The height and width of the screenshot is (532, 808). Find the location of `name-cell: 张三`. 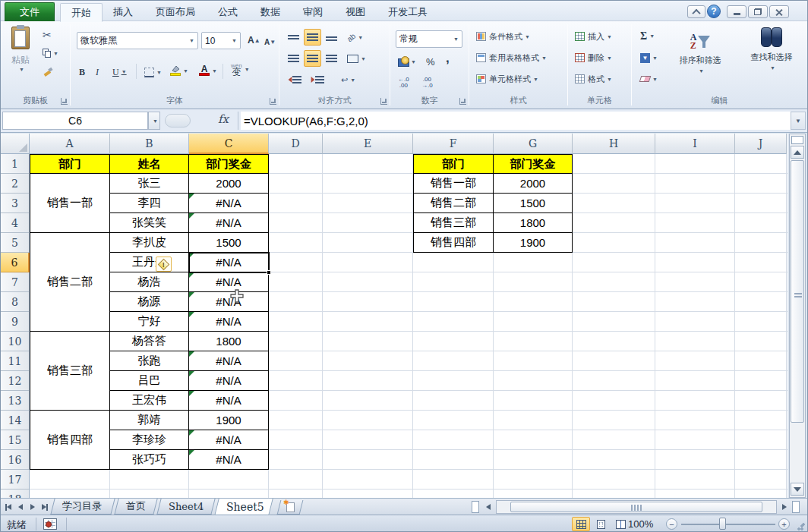

name-cell: 张三 is located at coordinates (150, 184).